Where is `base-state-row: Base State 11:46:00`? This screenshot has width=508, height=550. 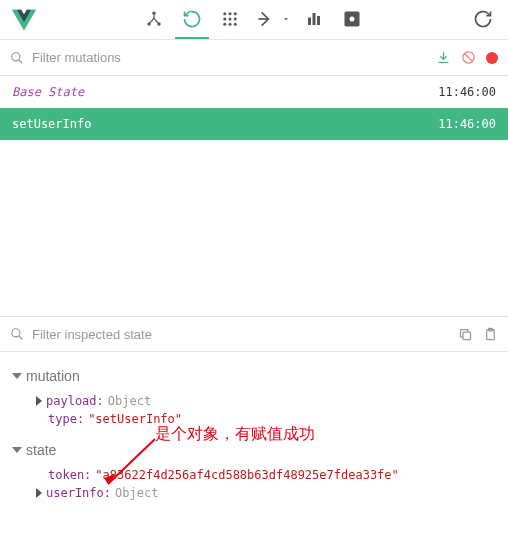
base-state-row: Base State 11:46:00 is located at coordinates (254, 92).